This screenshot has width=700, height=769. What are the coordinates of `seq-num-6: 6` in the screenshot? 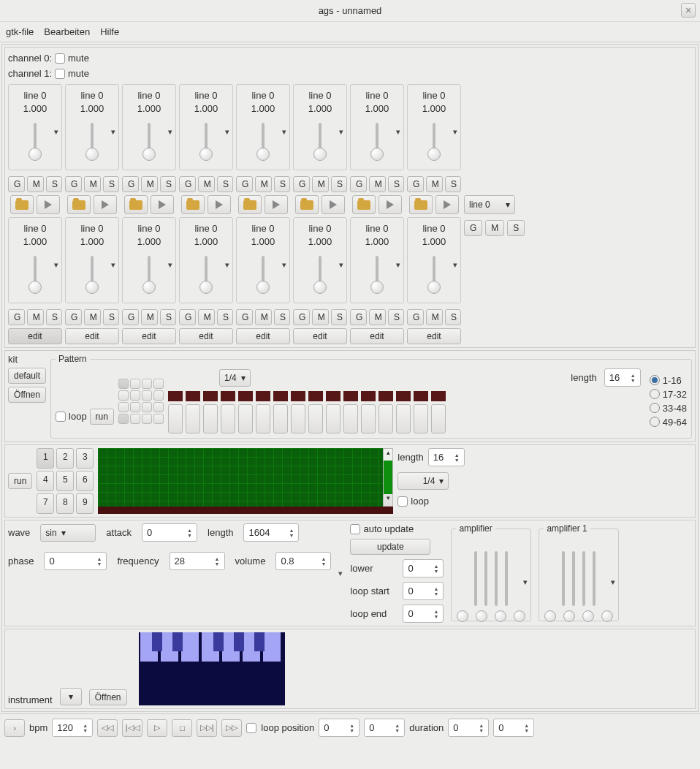 It's located at (85, 481).